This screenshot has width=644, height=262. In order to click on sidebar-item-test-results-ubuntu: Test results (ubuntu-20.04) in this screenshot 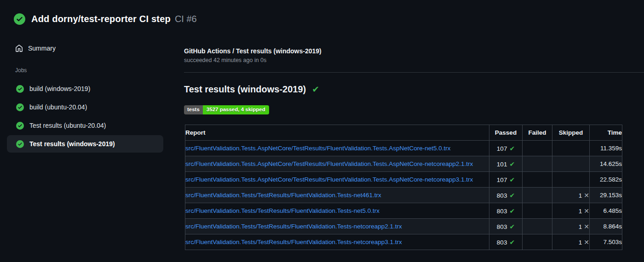, I will do `click(85, 125)`.